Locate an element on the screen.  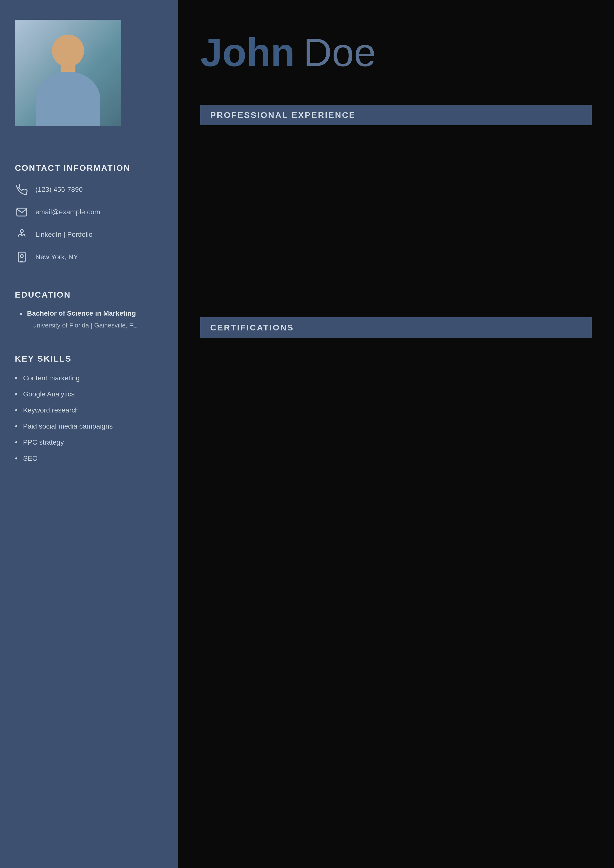
education-item: Bachelor of Science in Marketing Univers… is located at coordinates (89, 319).